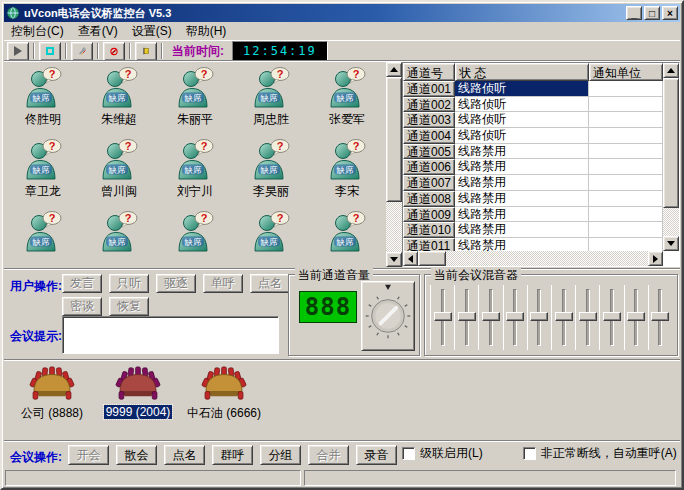 The height and width of the screenshot is (490, 684). What do you see at coordinates (232, 455) in the screenshot?
I see `conf-op-button: 群呼` at bounding box center [232, 455].